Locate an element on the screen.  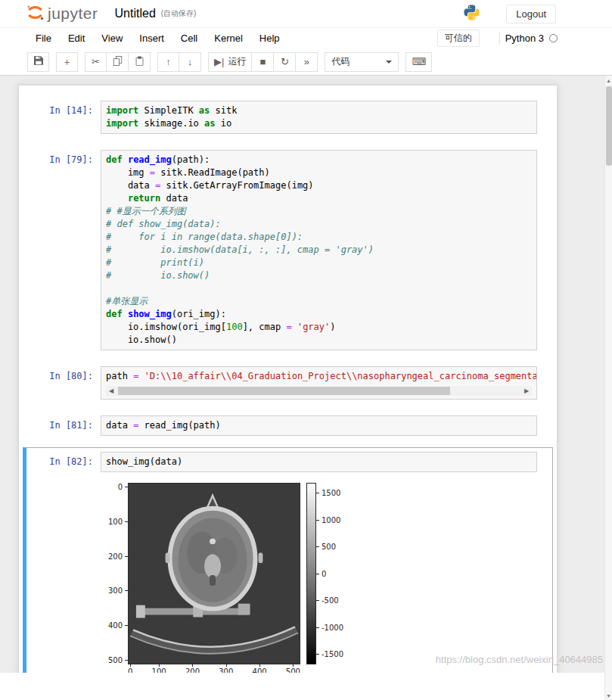
input-prompt: In [80]: is located at coordinates (67, 383).